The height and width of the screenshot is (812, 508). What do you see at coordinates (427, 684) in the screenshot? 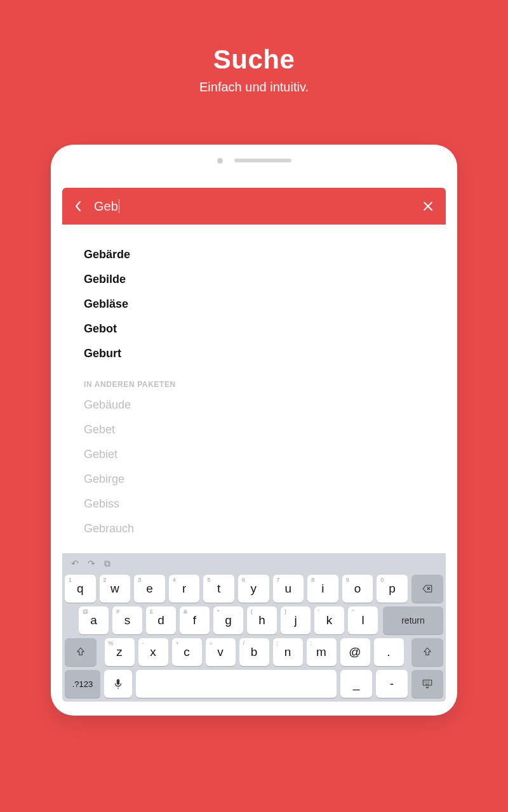
I see `keyboard-hide-icon` at bounding box center [427, 684].